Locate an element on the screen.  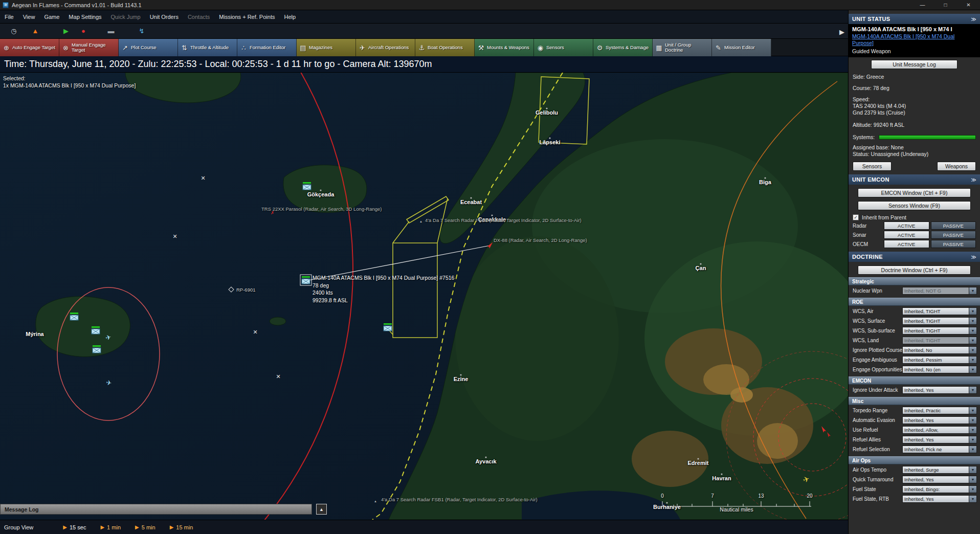
surface-unit-gokceada is located at coordinates (307, 186).